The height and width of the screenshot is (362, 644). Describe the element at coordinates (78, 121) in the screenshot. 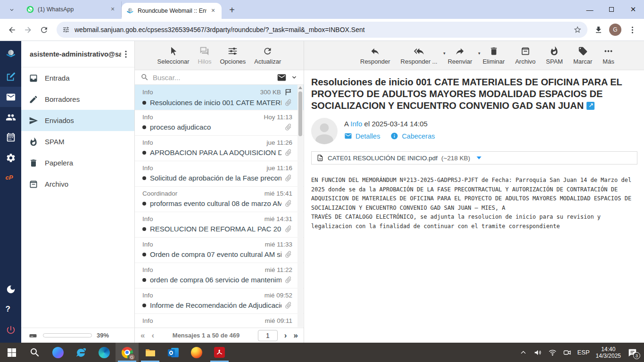

I see `sidebar-folder-enviados: Enviados` at that location.